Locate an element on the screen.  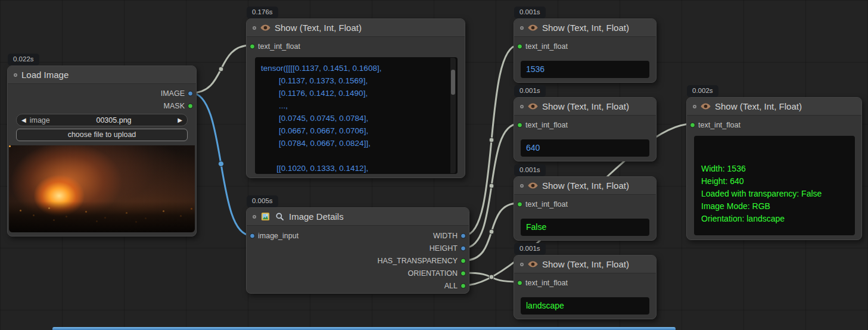
picture-icon is located at coordinates (266, 217).